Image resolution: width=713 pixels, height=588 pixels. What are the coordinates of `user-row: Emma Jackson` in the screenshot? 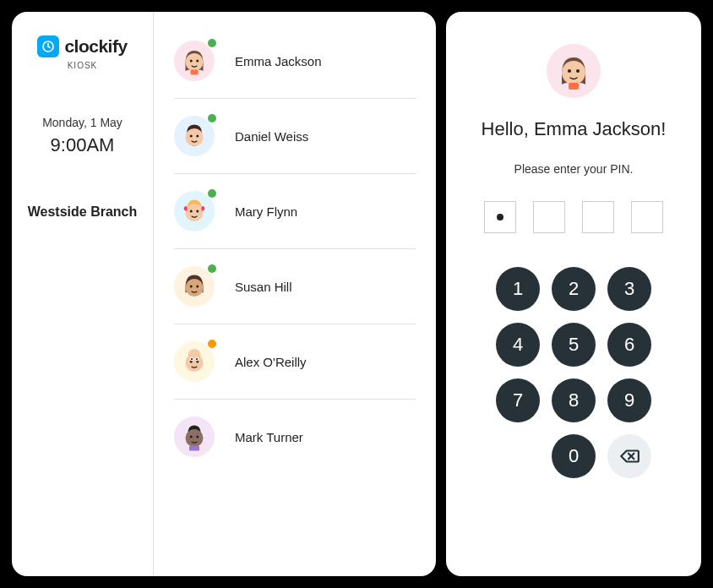 It's located at (295, 64).